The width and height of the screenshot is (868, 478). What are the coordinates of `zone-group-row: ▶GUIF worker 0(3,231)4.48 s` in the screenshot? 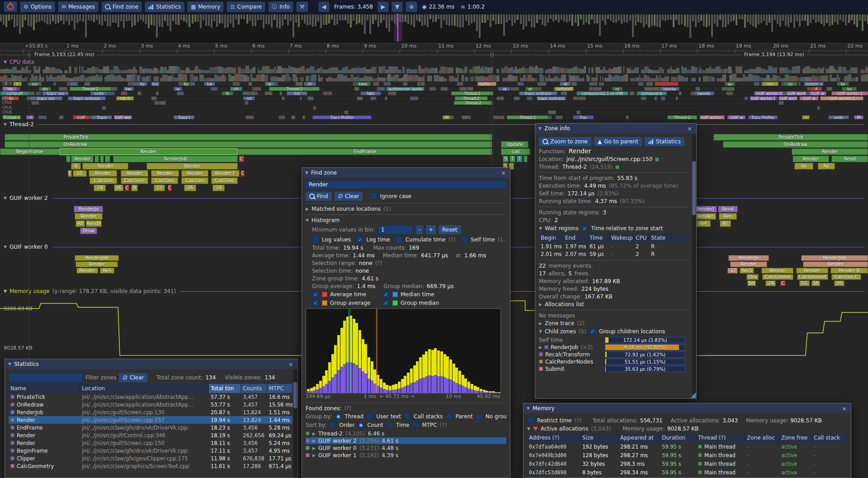 It's located at (406, 448).